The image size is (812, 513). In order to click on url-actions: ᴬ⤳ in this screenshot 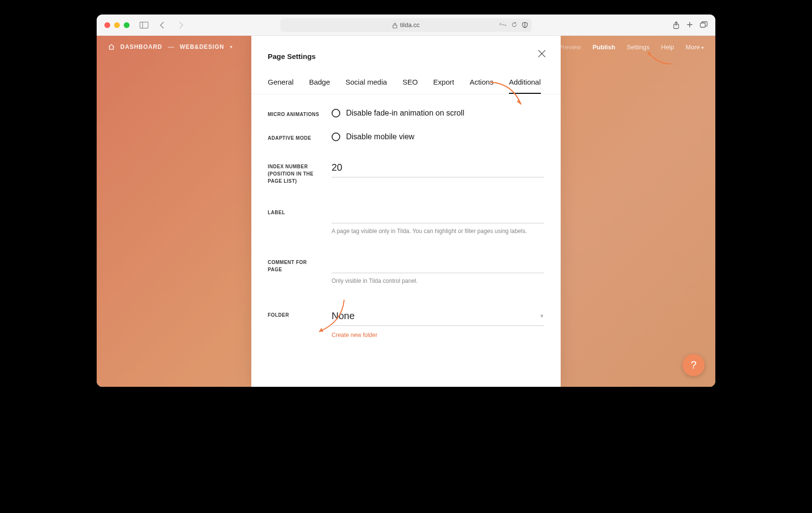, I will do `click(513, 25)`.